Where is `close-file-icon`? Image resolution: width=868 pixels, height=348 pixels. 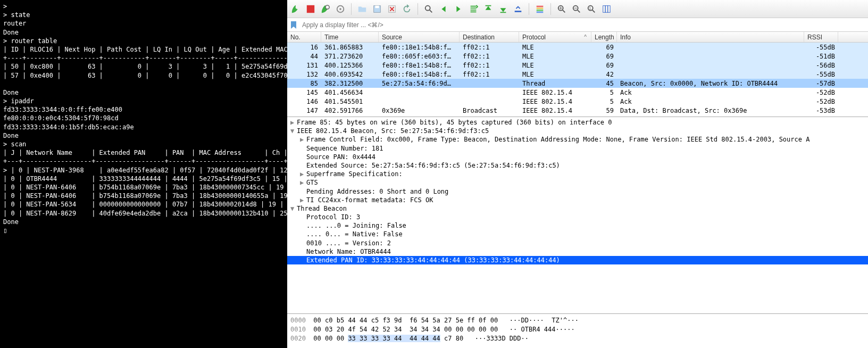 close-file-icon is located at coordinates (392, 9).